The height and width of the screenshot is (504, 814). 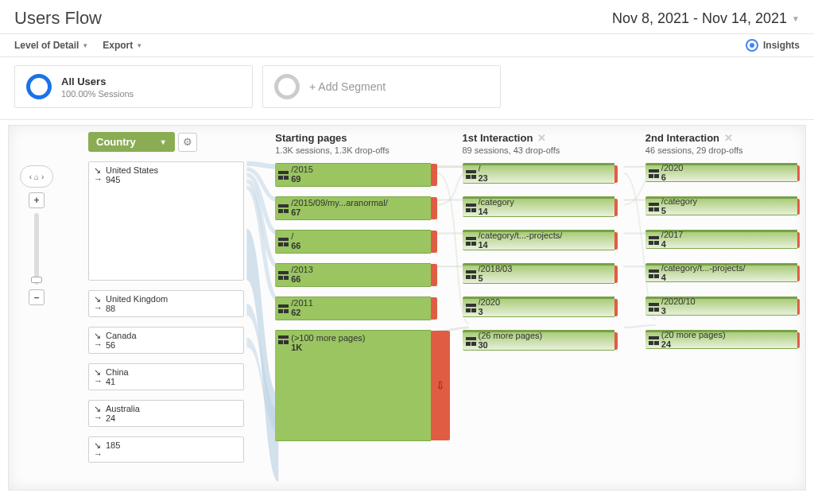 What do you see at coordinates (539, 207) in the screenshot?
I see `page-node: /category14` at bounding box center [539, 207].